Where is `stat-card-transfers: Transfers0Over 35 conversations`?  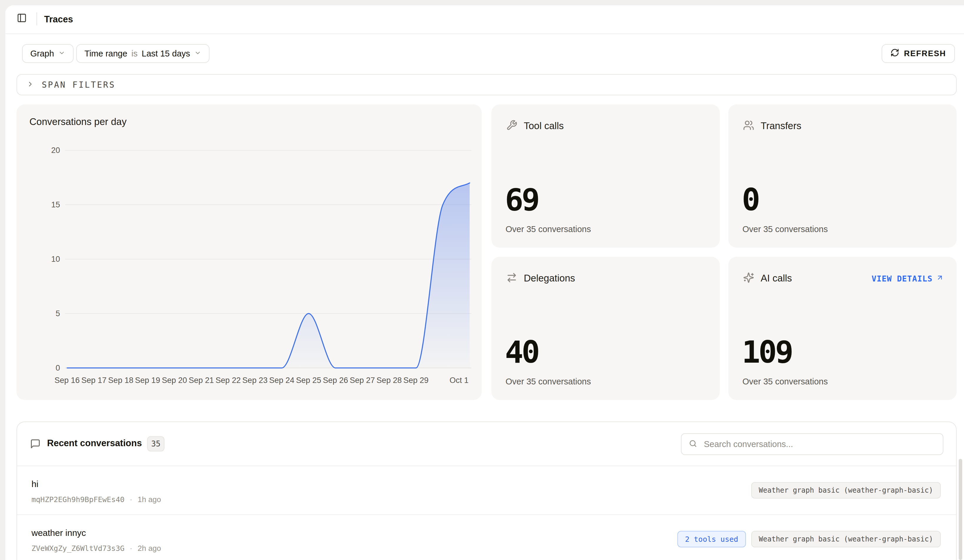 stat-card-transfers: Transfers0Over 35 conversations is located at coordinates (842, 176).